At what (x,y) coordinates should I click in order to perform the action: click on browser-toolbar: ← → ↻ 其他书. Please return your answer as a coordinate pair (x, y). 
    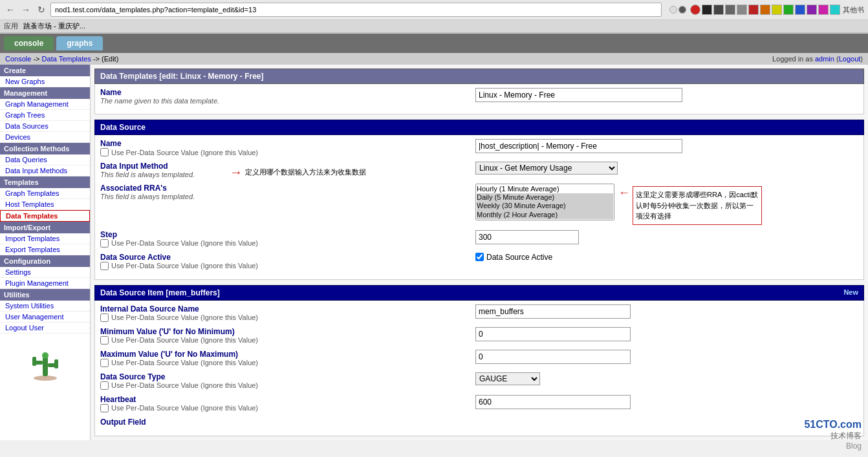
    Looking at the image, I should click on (434, 10).